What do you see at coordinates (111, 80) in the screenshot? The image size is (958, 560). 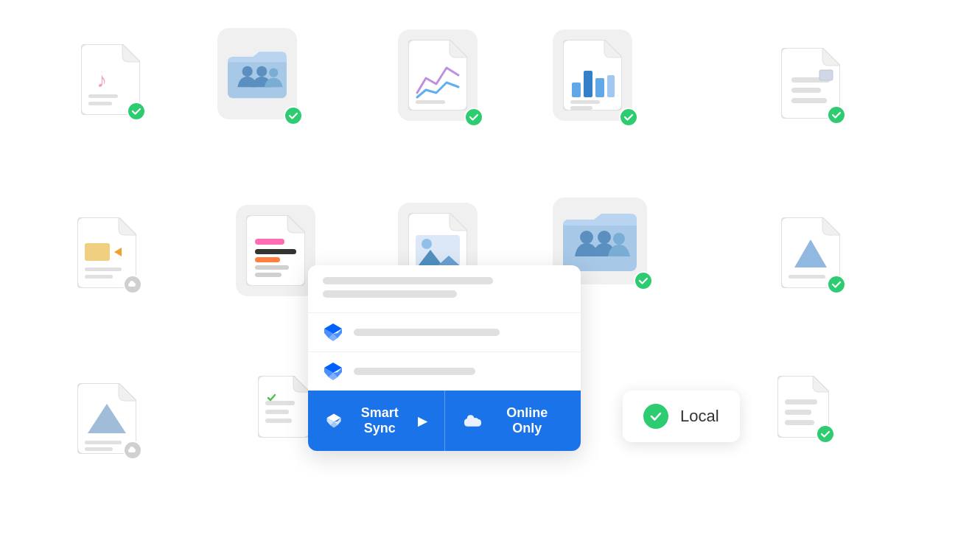 I see `music-file-card: ♪` at bounding box center [111, 80].